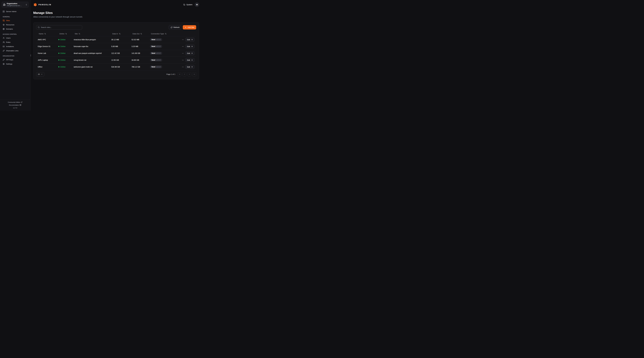 This screenshot has width=644, height=358. What do you see at coordinates (4, 11) in the screenshot?
I see `server-icon` at bounding box center [4, 11].